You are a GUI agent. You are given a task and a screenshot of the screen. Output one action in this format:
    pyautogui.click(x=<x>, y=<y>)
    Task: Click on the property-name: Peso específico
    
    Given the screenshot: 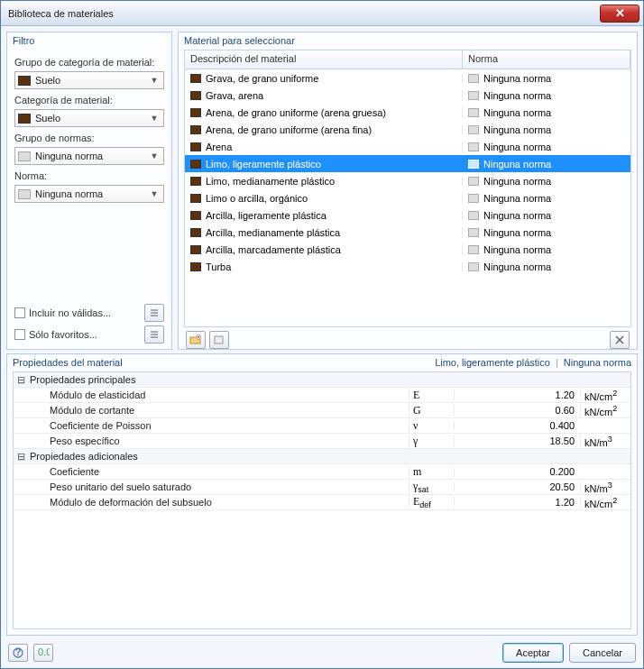 What is the action you would take?
    pyautogui.click(x=228, y=441)
    